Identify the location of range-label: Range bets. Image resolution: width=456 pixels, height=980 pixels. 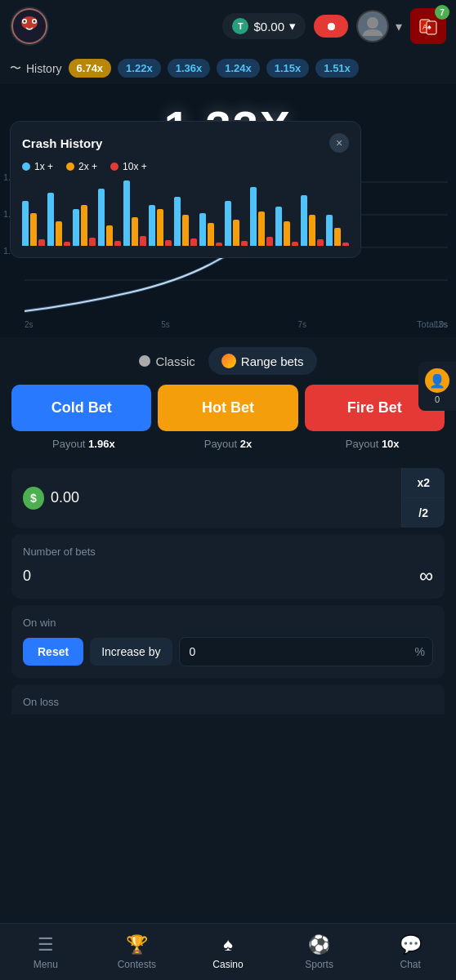
(273, 361).